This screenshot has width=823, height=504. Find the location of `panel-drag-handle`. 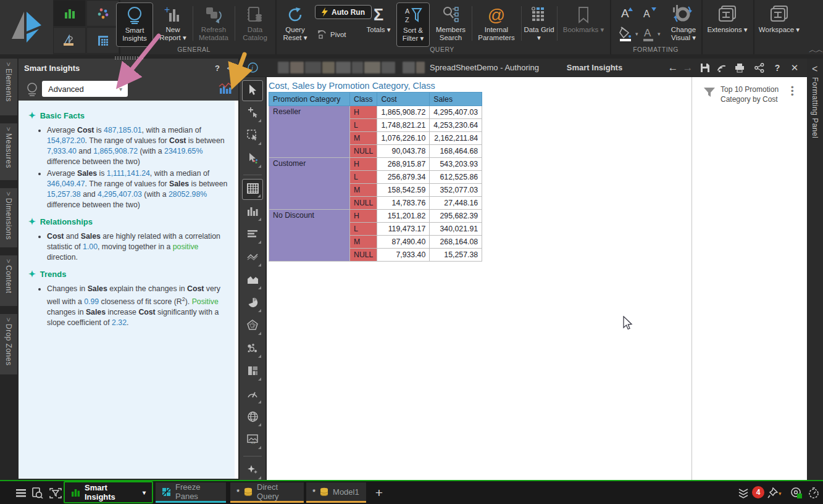

panel-drag-handle is located at coordinates (128, 58).